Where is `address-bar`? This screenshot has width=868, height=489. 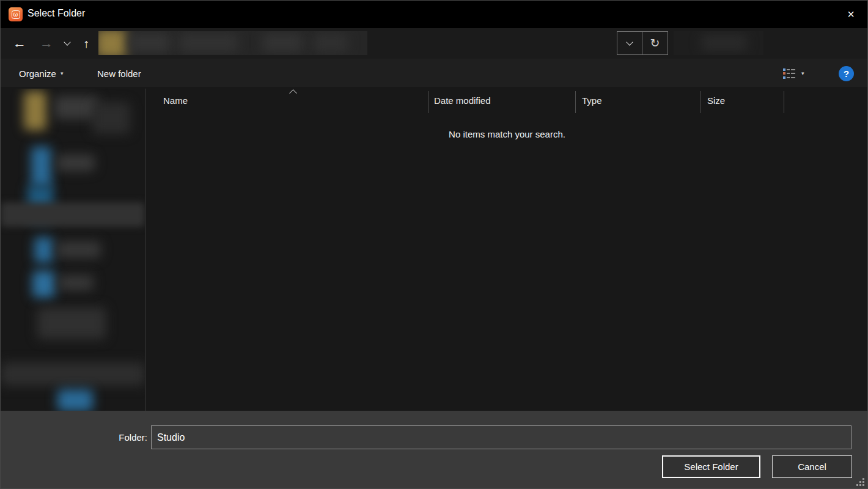
address-bar is located at coordinates (233, 43).